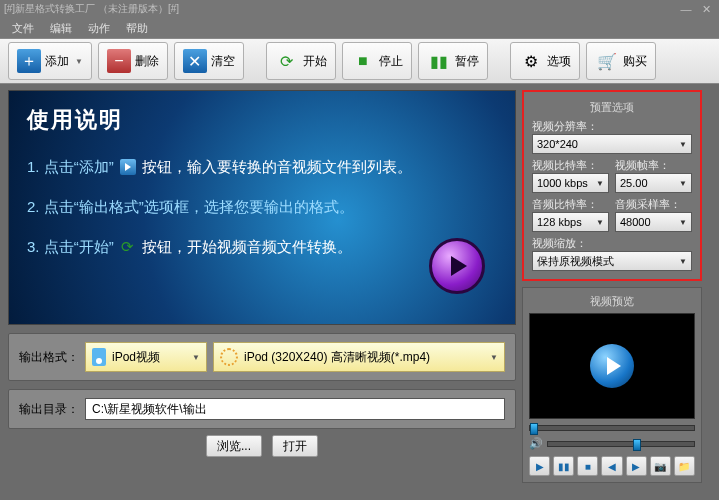  Describe the element at coordinates (612, 366) in the screenshot. I see `preview-screen` at that location.